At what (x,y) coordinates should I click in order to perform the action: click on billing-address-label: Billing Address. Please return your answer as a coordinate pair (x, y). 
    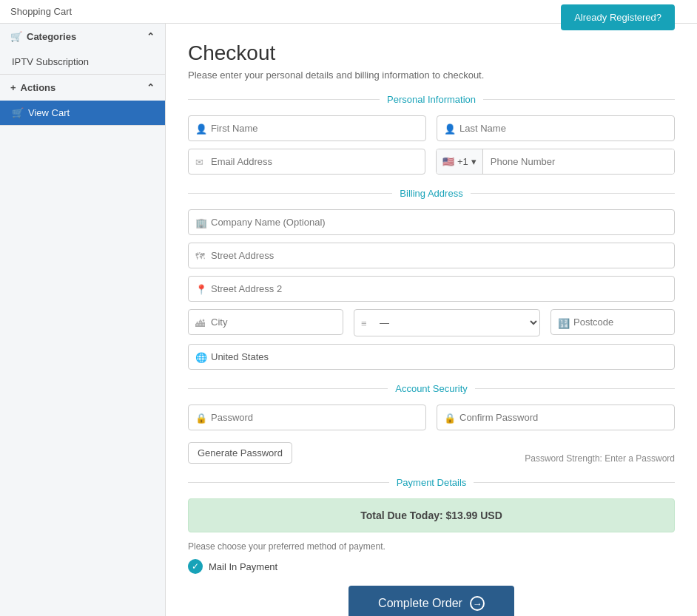
    Looking at the image, I should click on (431, 194).